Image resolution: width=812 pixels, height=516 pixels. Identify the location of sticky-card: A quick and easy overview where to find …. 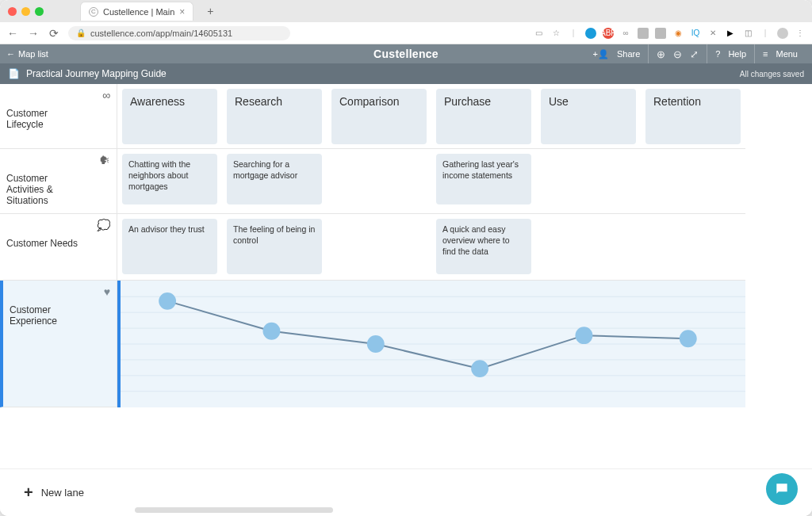
(484, 247).